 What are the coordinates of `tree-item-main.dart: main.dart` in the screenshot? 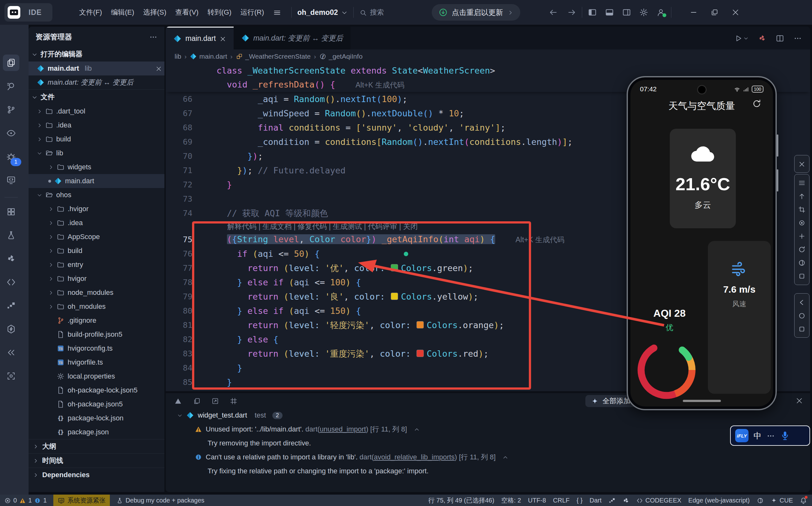 It's located at (96, 181).